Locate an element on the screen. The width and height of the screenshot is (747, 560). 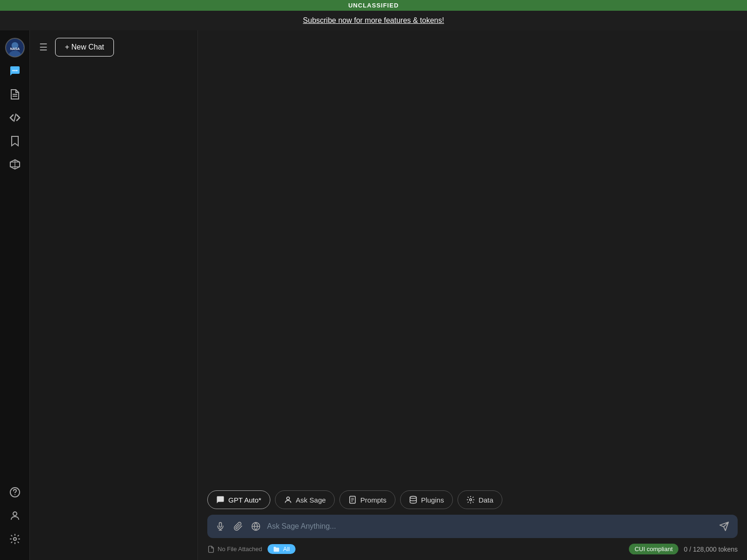
status-right: CUI compliant 0 / 128,000 tokens is located at coordinates (684, 549).